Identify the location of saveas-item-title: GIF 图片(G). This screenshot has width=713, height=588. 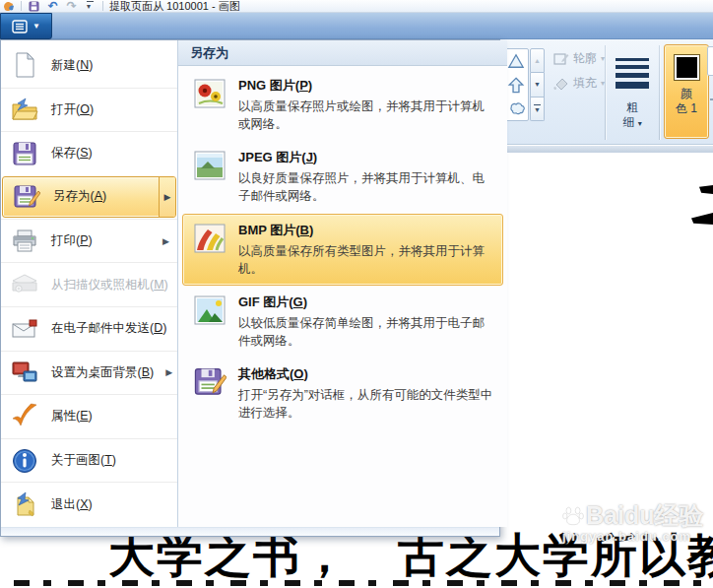
(367, 302).